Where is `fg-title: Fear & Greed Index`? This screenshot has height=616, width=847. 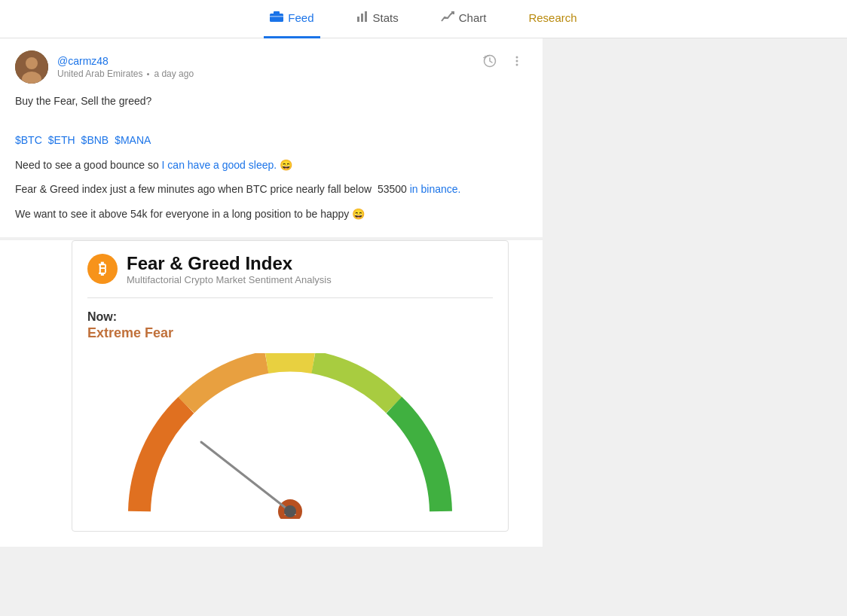
fg-title: Fear & Greed Index is located at coordinates (229, 264).